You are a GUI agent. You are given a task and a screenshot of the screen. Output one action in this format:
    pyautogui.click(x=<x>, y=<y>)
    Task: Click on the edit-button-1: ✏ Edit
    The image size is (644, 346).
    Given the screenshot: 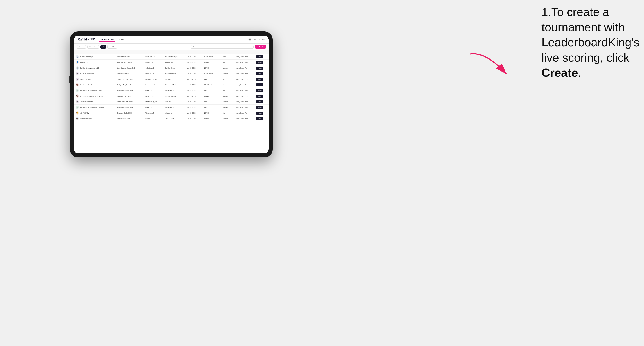 What is the action you would take?
    pyautogui.click(x=260, y=62)
    